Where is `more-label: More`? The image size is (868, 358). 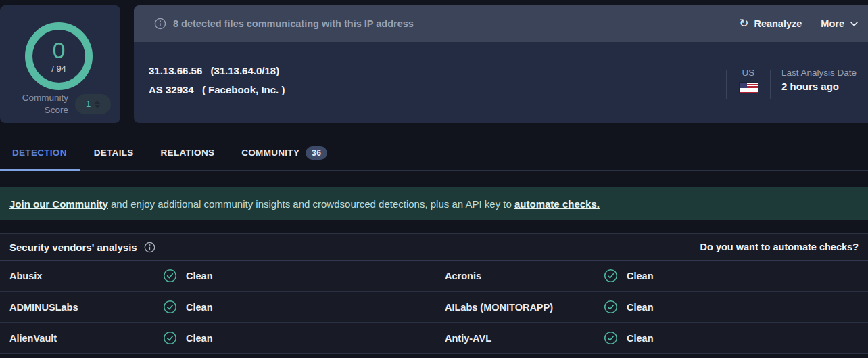 more-label: More is located at coordinates (833, 24).